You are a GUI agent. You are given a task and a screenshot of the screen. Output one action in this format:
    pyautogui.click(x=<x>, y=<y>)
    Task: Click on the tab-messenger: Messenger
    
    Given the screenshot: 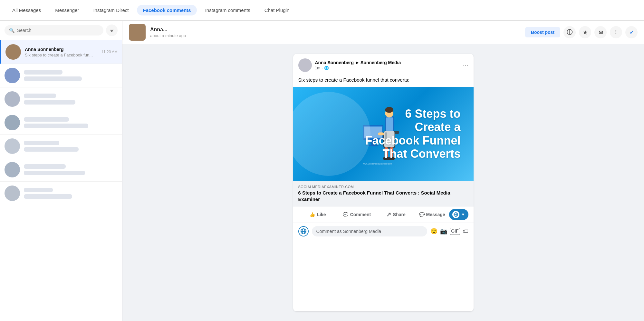 What is the action you would take?
    pyautogui.click(x=67, y=10)
    